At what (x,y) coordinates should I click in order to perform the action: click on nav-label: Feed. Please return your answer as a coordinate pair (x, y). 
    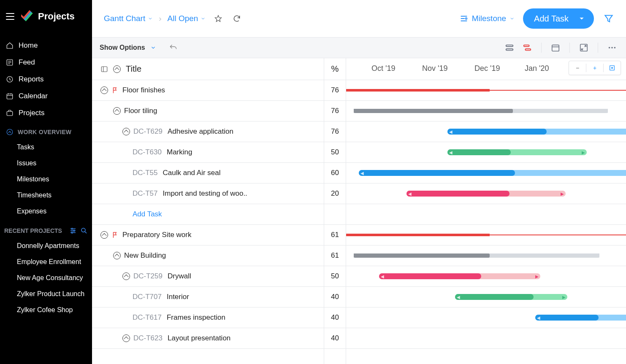
    Looking at the image, I should click on (27, 62).